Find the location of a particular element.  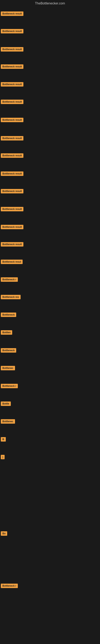

list-item: Bottle is located at coordinates (5, 404).